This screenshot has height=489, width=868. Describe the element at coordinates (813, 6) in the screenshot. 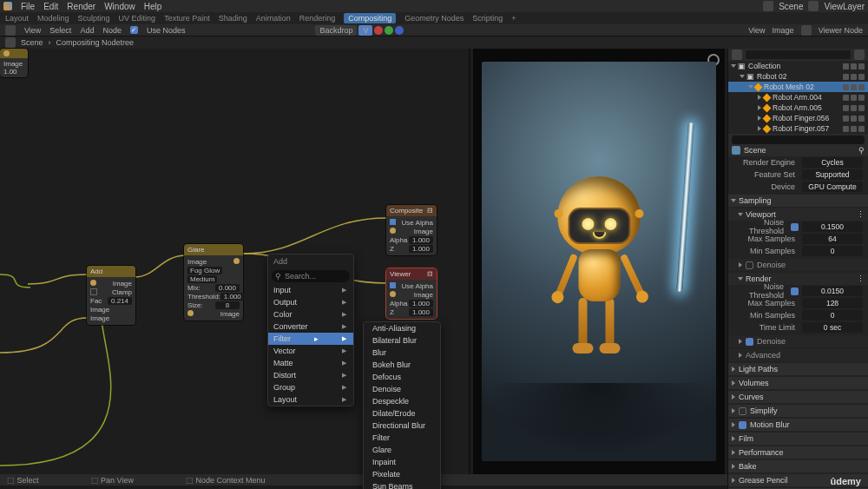

I see `viewlayer-icon` at that location.